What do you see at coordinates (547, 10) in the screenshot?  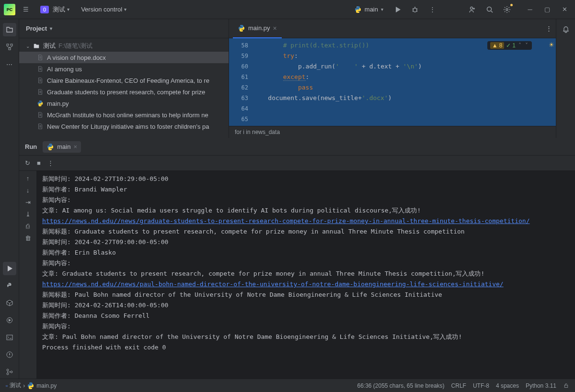 I see `maximize-button: ▢` at bounding box center [547, 10].